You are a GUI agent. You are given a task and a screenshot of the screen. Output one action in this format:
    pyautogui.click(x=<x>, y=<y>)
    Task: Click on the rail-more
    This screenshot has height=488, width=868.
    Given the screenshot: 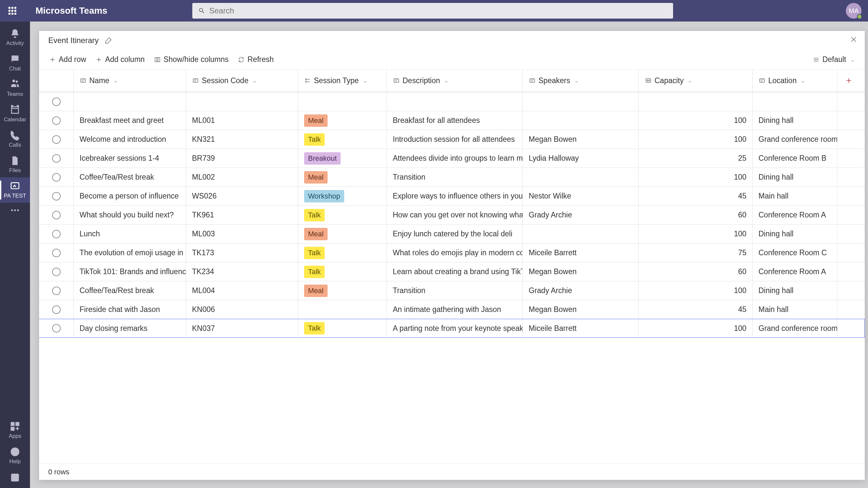 What is the action you would take?
    pyautogui.click(x=15, y=211)
    